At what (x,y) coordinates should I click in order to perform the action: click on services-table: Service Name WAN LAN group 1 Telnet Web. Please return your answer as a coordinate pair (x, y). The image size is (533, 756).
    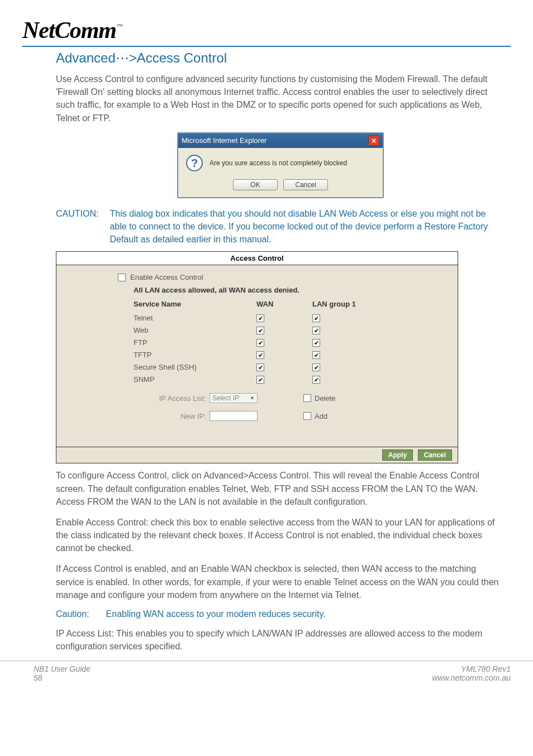
    Looking at the image, I should click on (290, 343).